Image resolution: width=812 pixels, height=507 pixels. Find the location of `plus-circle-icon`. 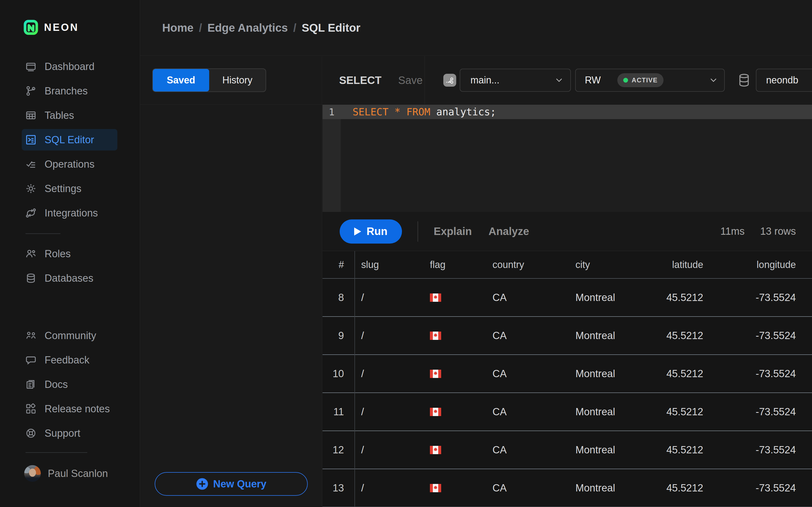

plus-circle-icon is located at coordinates (202, 484).